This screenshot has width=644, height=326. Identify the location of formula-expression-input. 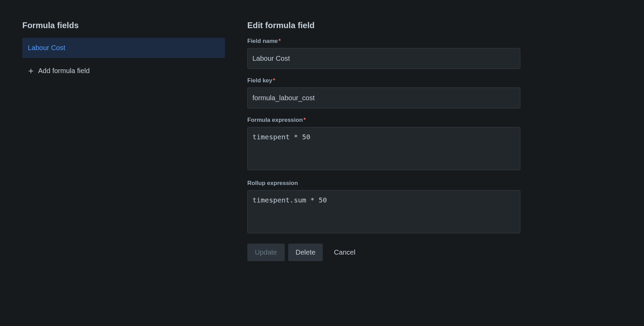
(384, 149).